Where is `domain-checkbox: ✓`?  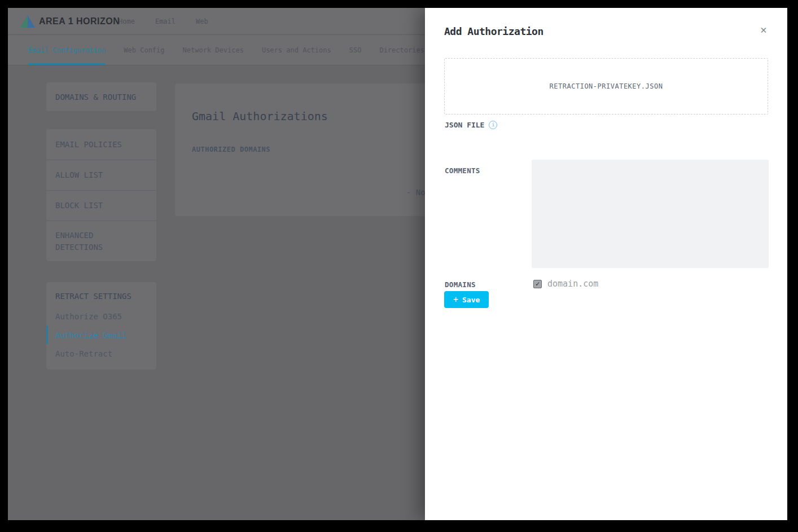
domain-checkbox: ✓ is located at coordinates (537, 284).